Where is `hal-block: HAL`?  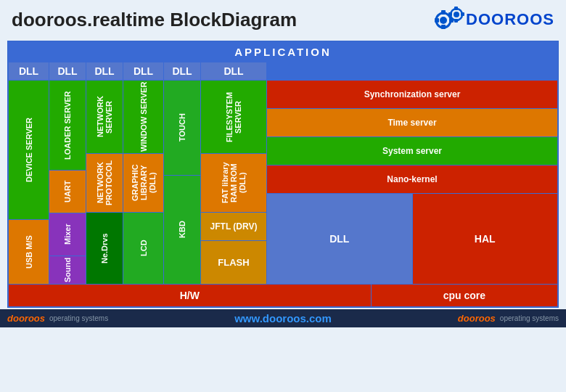
hal-block: HAL is located at coordinates (485, 239).